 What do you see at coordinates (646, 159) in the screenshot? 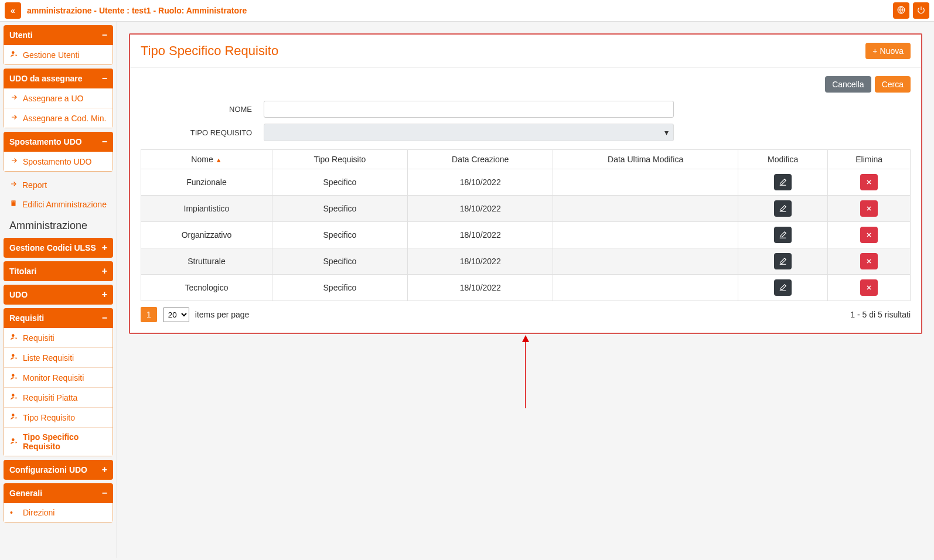
I see `column-header: Data Ultima Modifica` at bounding box center [646, 159].